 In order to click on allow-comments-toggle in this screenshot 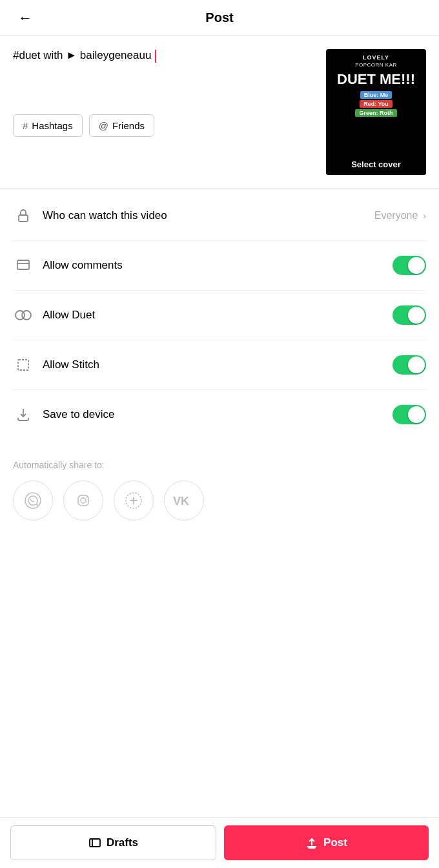, I will do `click(409, 265)`.